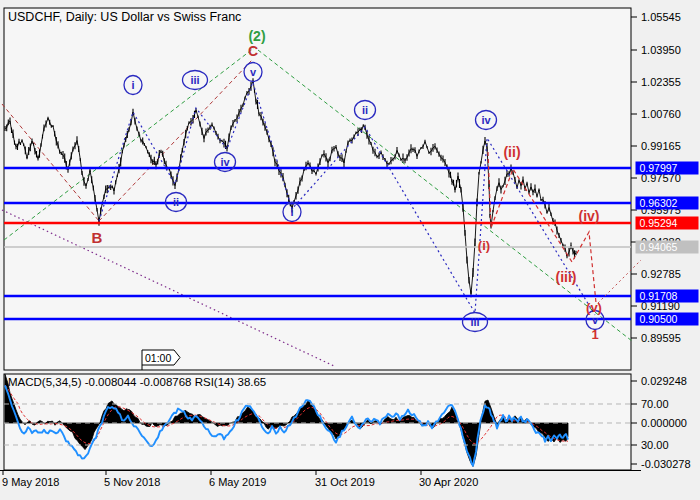  What do you see at coordinates (661, 82) in the screenshot?
I see `price-axis-label: 1.02355` at bounding box center [661, 82].